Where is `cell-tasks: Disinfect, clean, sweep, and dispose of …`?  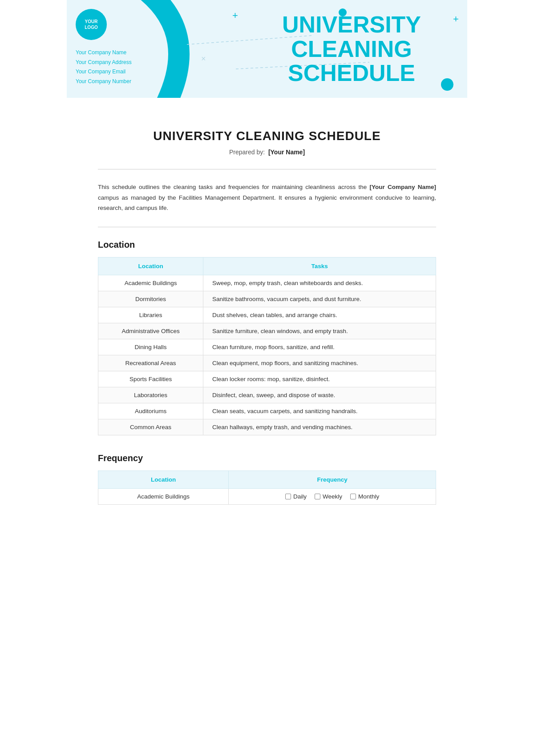 cell-tasks: Disinfect, clean, sweep, and dispose of … is located at coordinates (320, 395).